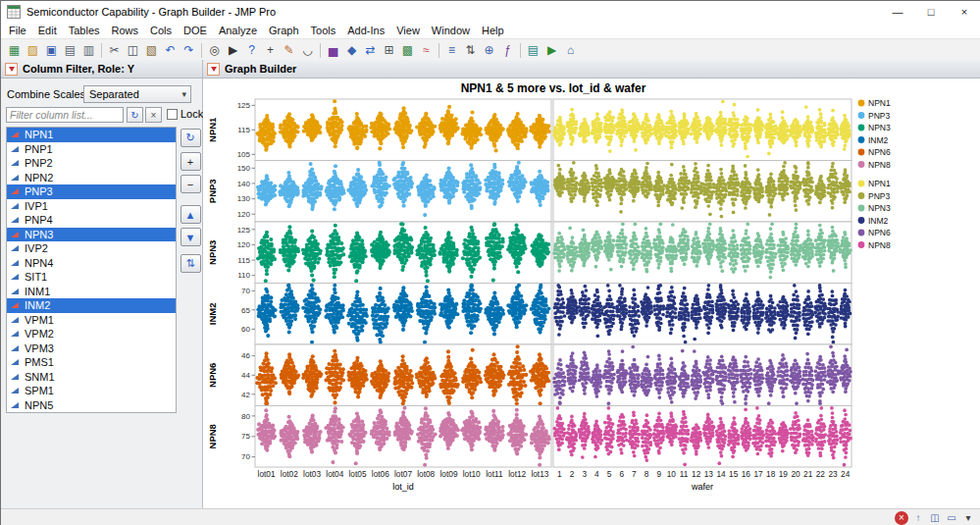  What do you see at coordinates (426, 50) in the screenshot?
I see `control-chart-icon: ≈` at bounding box center [426, 50].